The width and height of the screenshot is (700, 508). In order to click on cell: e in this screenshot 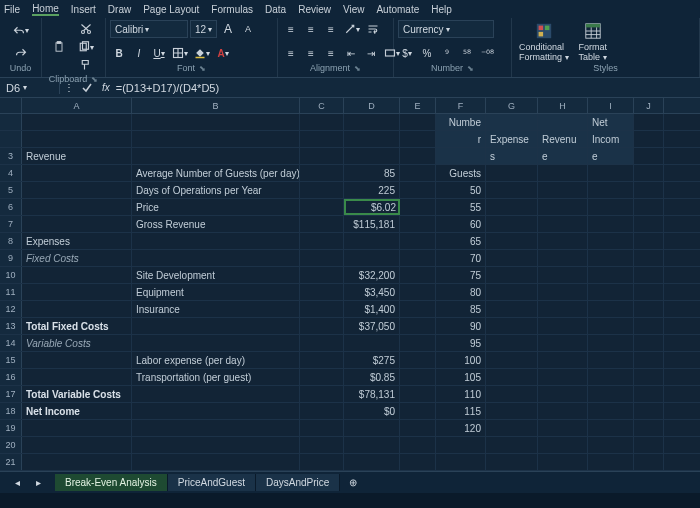, I will do `click(563, 156)`.